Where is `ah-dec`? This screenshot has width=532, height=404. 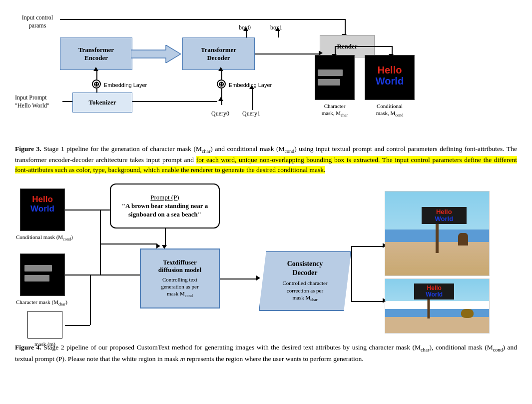
ah-dec is located at coordinates (221, 69).